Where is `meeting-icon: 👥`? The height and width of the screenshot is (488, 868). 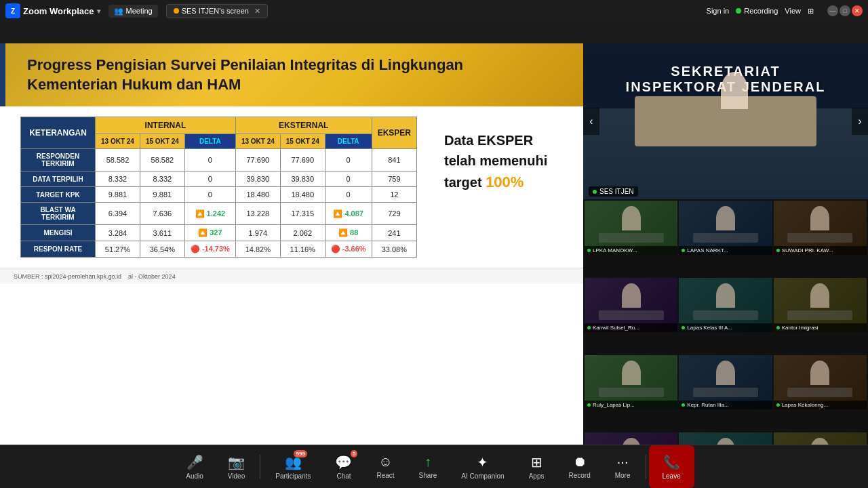 meeting-icon: 👥 is located at coordinates (119, 11).